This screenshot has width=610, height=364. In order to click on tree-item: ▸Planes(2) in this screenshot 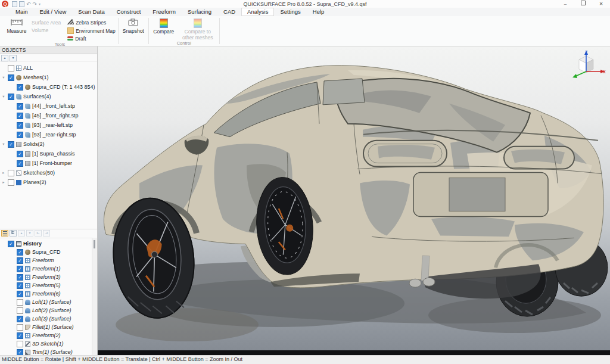, I will do `click(49, 182)`.